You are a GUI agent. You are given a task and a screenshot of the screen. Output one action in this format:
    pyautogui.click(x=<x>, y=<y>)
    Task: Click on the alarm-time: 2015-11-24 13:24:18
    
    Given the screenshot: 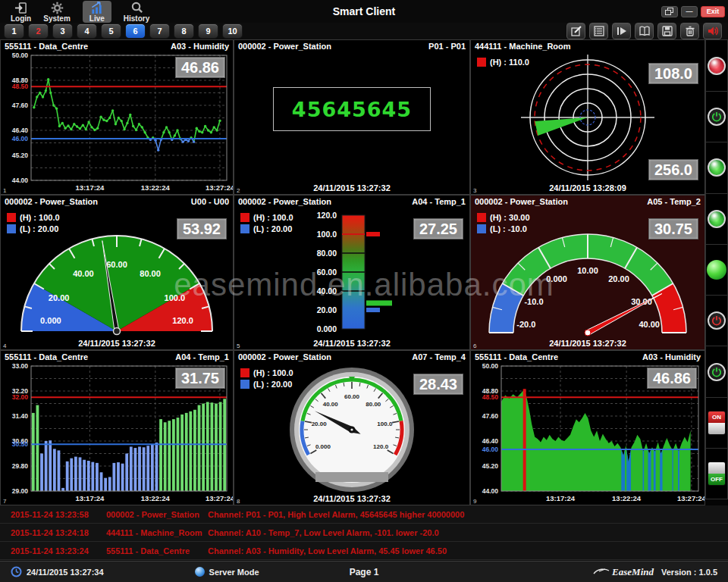 What is the action you would take?
    pyautogui.click(x=53, y=533)
    